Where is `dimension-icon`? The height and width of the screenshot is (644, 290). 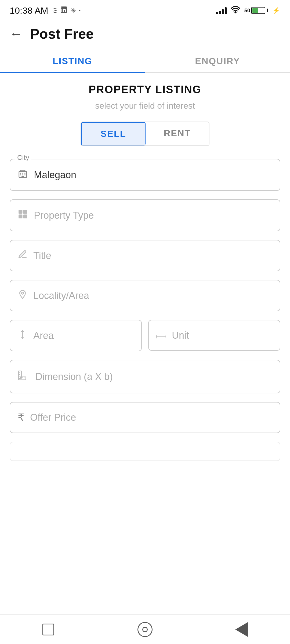
dimension-icon is located at coordinates (24, 377).